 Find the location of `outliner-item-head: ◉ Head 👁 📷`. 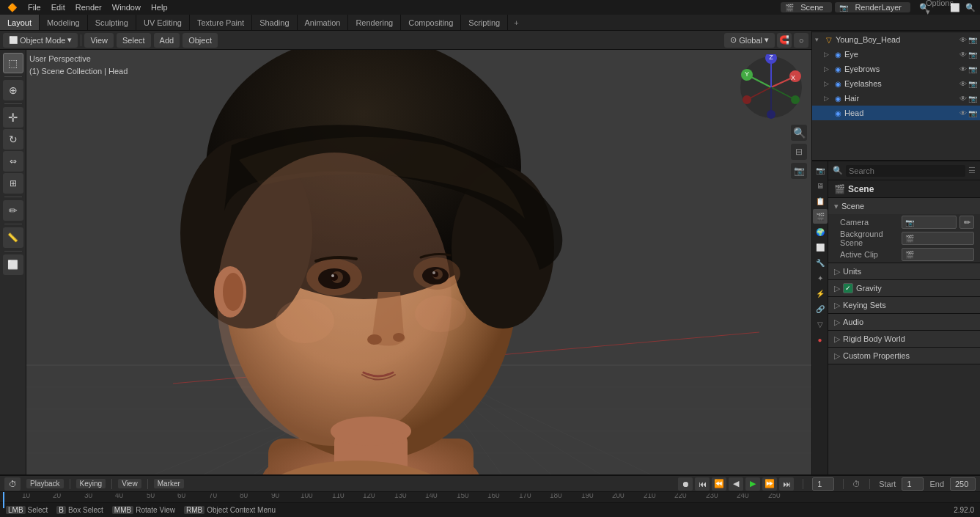

outliner-item-head: ◉ Head 👁 📷 is located at coordinates (896, 113).